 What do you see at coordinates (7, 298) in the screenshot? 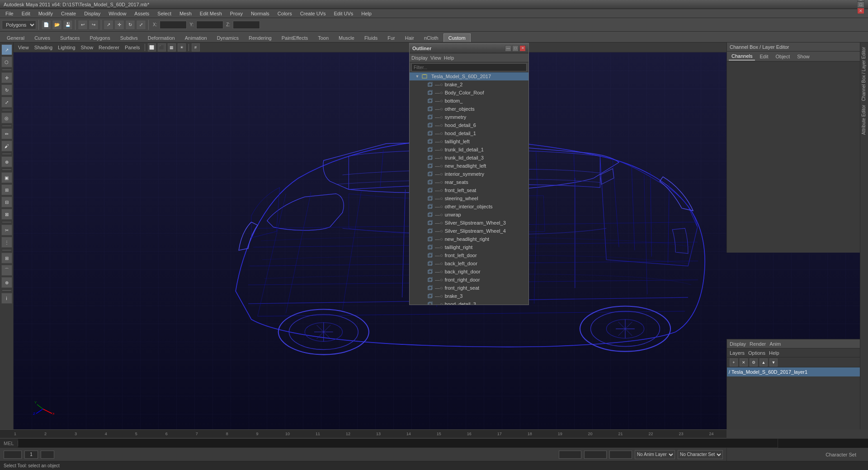
I see `info-btn: i` at bounding box center [7, 298].